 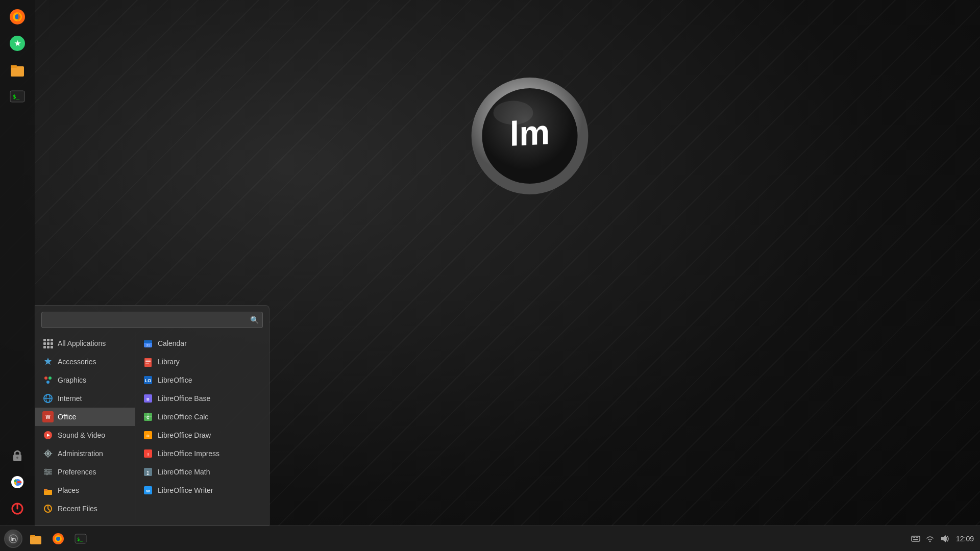 What do you see at coordinates (148, 435) in the screenshot?
I see `libreoffice-draw-icon: D` at bounding box center [148, 435].